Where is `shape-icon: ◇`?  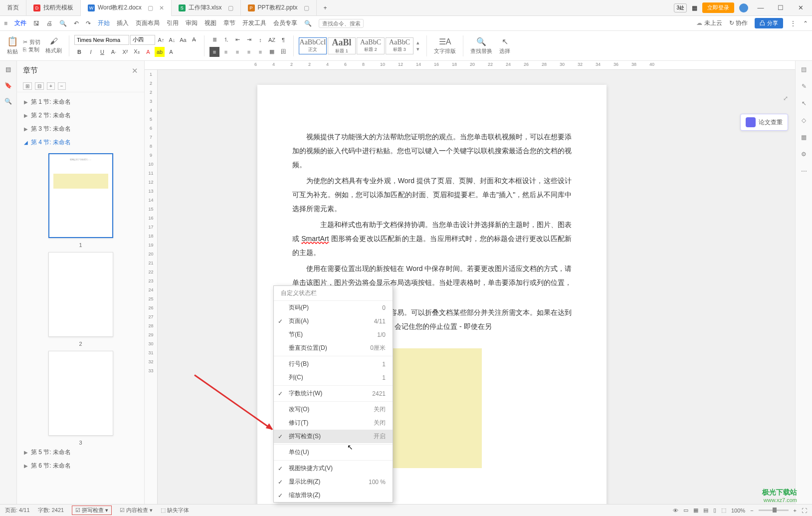 shape-icon: ◇ is located at coordinates (804, 120).